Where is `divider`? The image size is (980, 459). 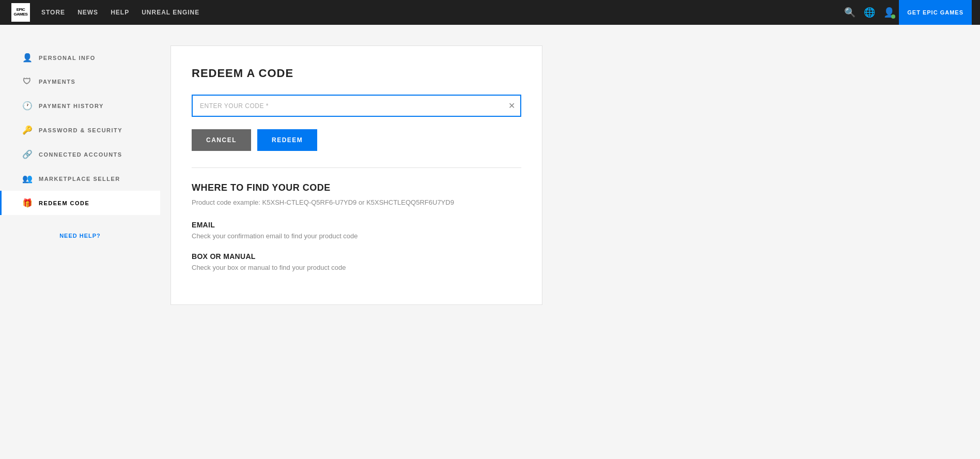 divider is located at coordinates (356, 167).